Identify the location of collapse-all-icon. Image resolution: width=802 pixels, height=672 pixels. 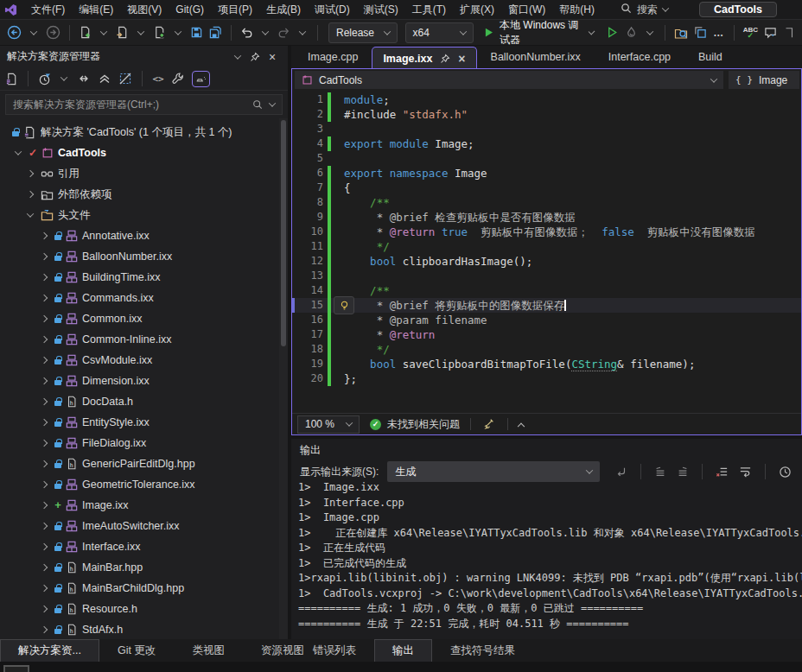
(105, 79).